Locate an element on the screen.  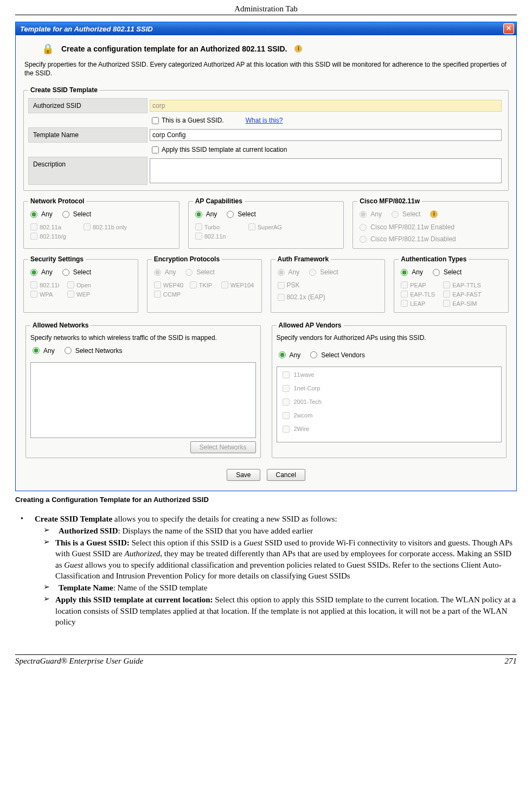
vendor-label: 1net-Corp is located at coordinates (307, 388).